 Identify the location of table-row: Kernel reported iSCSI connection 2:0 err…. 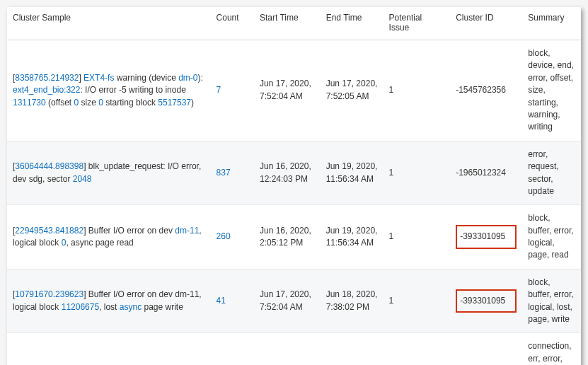
(294, 349).